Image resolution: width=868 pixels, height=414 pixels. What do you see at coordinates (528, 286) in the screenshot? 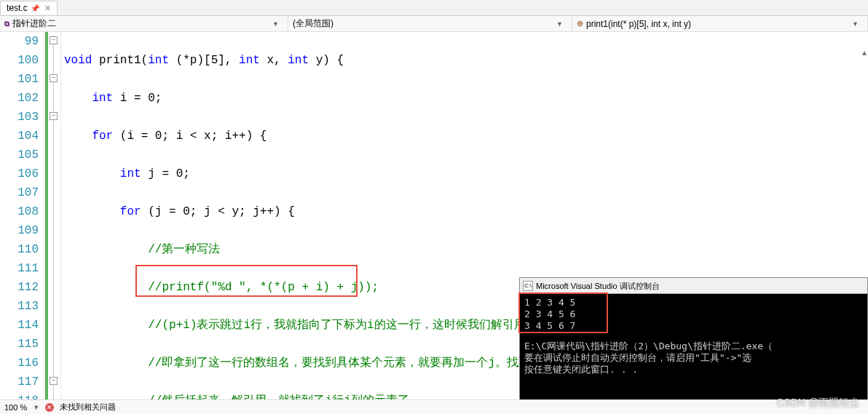
I see `console-icon: C:\` at bounding box center [528, 286].